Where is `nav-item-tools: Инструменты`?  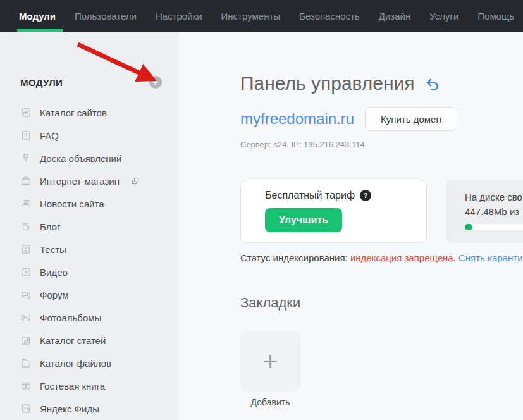
nav-item-tools: Инструменты is located at coordinates (251, 16).